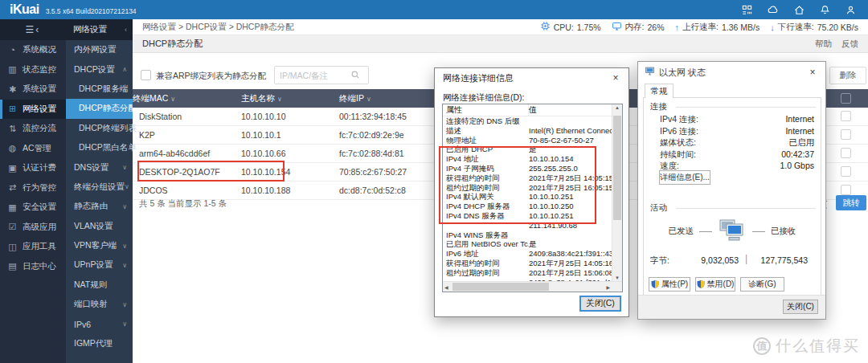  I want to click on breadcrumb: 网络设置 > DHCP设置 > DHCP静态分配, so click(218, 27).